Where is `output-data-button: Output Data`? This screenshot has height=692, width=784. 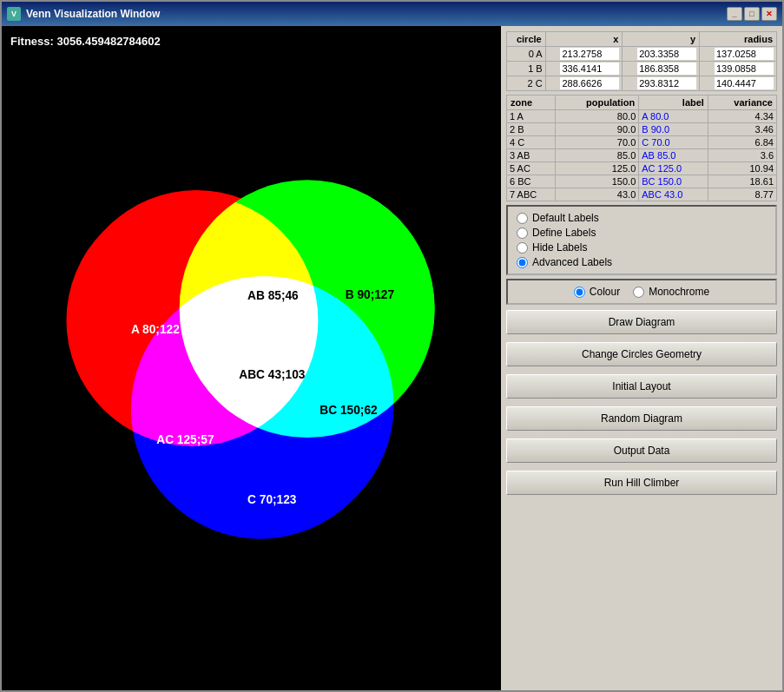
output-data-button: Output Data is located at coordinates (642, 451).